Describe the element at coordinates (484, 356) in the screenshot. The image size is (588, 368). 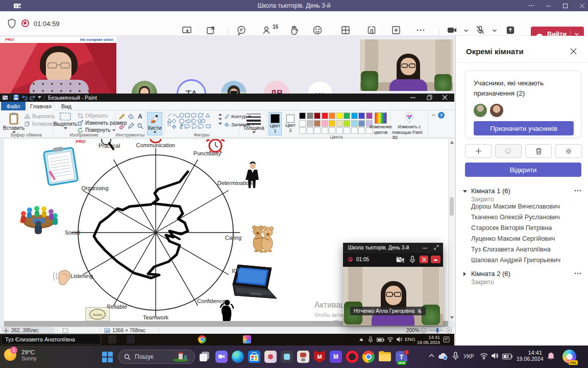
I see `tray-wifi-icon` at that location.